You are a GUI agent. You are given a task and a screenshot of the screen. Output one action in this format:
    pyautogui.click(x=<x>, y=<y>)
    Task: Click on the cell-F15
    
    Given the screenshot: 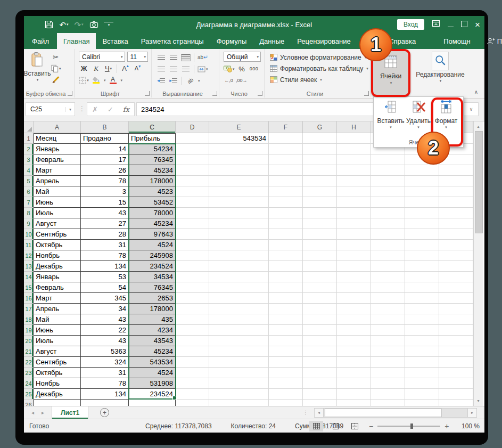 What is the action you would take?
    pyautogui.click(x=286, y=288)
    